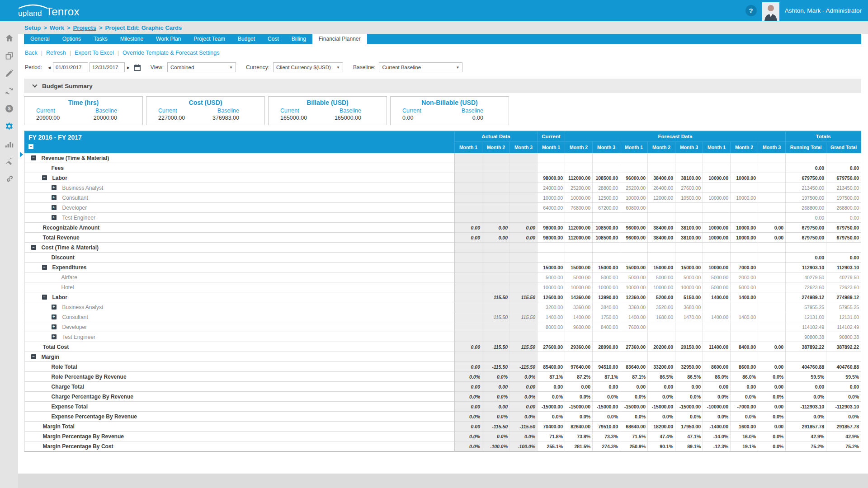  I want to click on forecast-value-cell: 8400.00, so click(744, 347).